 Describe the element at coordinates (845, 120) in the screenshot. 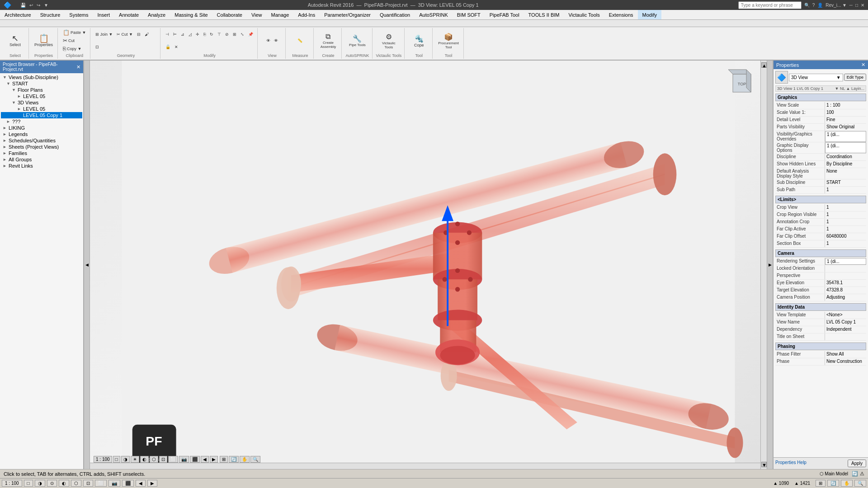

I see `detail-level-value: Fine` at that location.